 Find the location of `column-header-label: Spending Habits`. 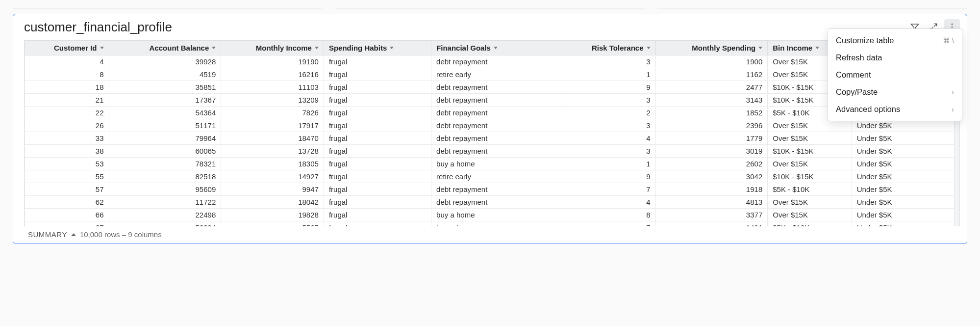

column-header-label: Spending Habits is located at coordinates (358, 48).